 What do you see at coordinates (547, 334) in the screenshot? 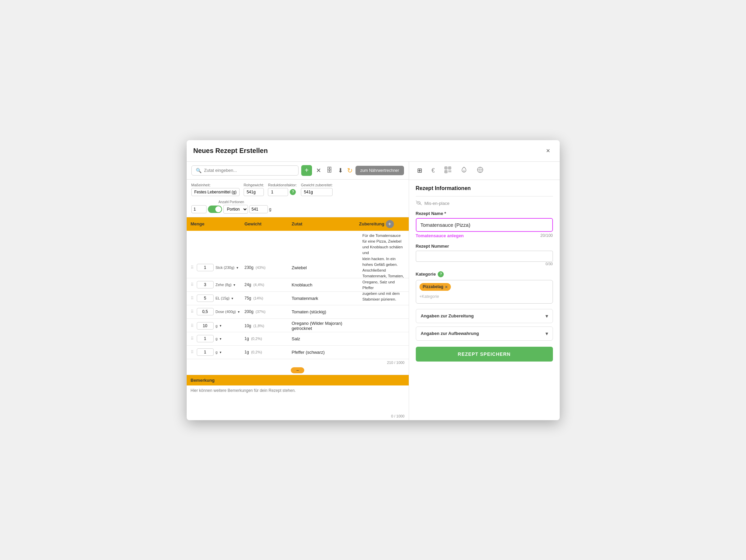
I see `accordion-aufbewahrung-arrow: ▾` at bounding box center [547, 334].